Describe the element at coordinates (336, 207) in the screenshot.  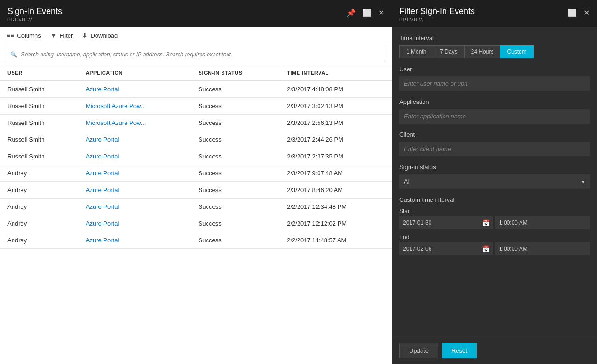
I see `cell-time: 2/2/2017 12:34:48 PM` at that location.